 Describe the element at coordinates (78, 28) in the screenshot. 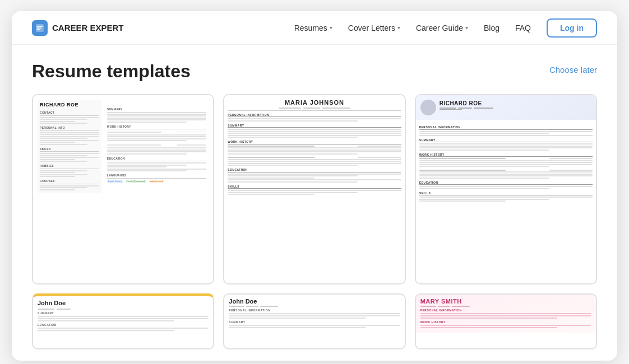

I see `logo: CAREER EXPERT` at that location.